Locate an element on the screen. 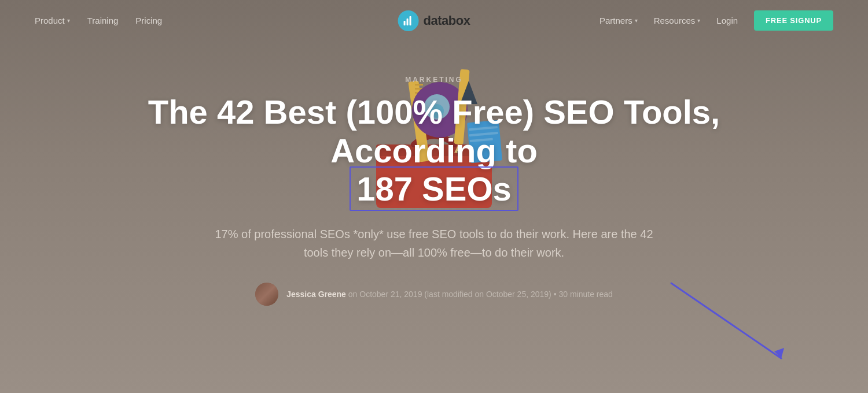 The width and height of the screenshot is (868, 393). author-info: Jessica Greene on October 21, 2019 (last… is located at coordinates (450, 294).